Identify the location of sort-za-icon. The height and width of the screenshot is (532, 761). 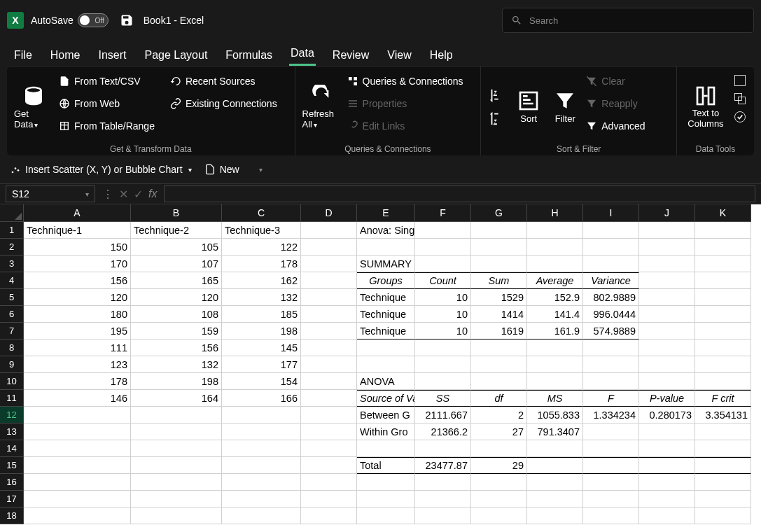
(496, 118).